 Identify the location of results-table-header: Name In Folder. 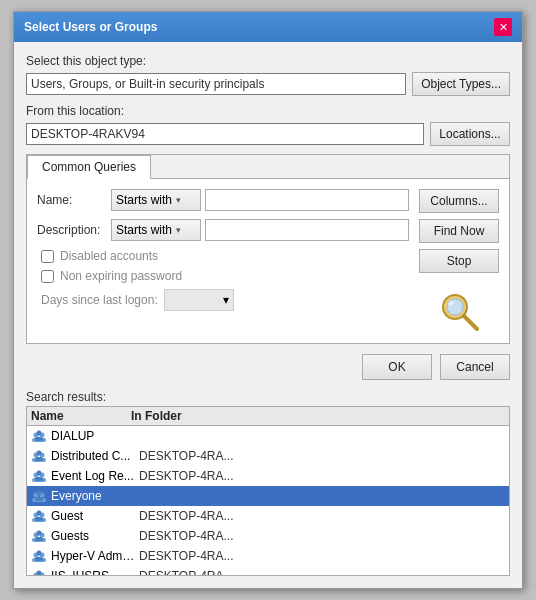
(268, 416).